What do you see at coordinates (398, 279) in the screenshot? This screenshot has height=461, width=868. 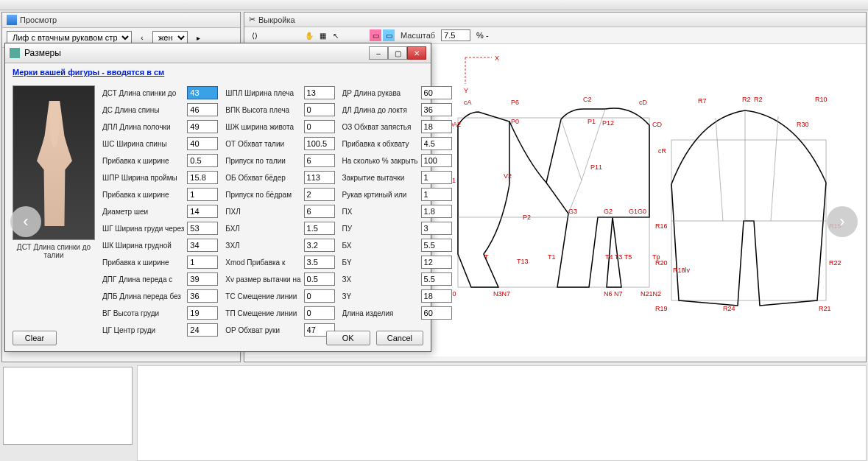 I see `measure-row: ЗХ` at bounding box center [398, 279].